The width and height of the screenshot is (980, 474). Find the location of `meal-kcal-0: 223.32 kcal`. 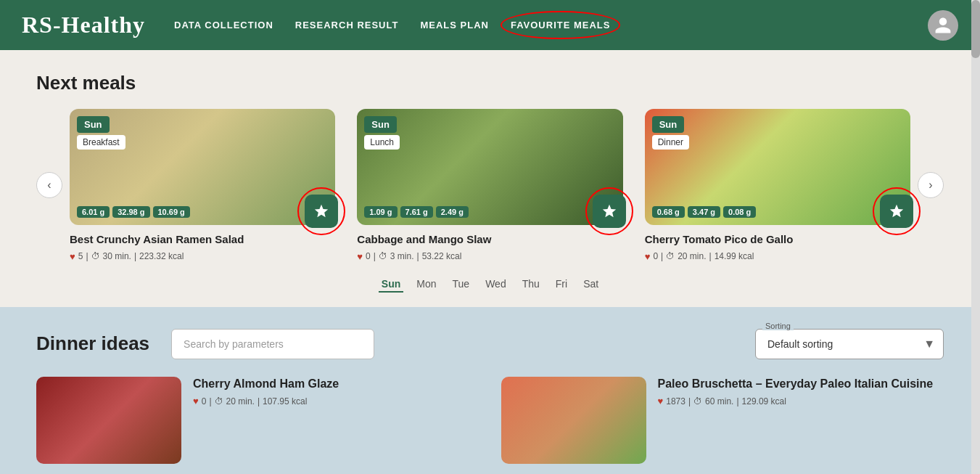

meal-kcal-0: 223.32 kcal is located at coordinates (161, 256).